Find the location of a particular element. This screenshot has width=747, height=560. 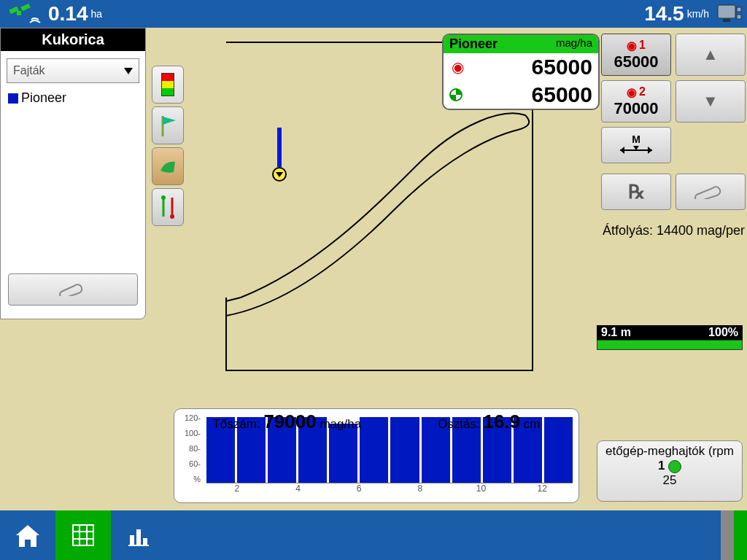

side-tab-green is located at coordinates (740, 535).